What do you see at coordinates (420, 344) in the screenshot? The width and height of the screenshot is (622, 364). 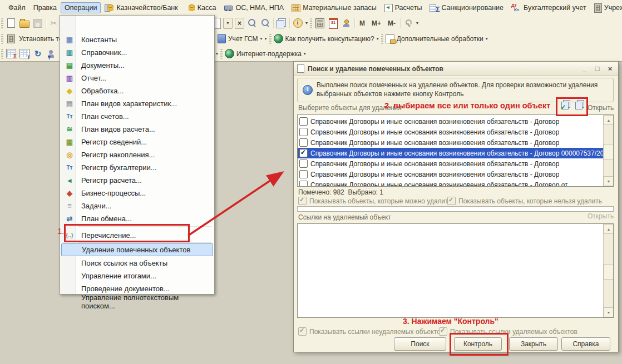 I see `search-button: Поиск` at bounding box center [420, 344].